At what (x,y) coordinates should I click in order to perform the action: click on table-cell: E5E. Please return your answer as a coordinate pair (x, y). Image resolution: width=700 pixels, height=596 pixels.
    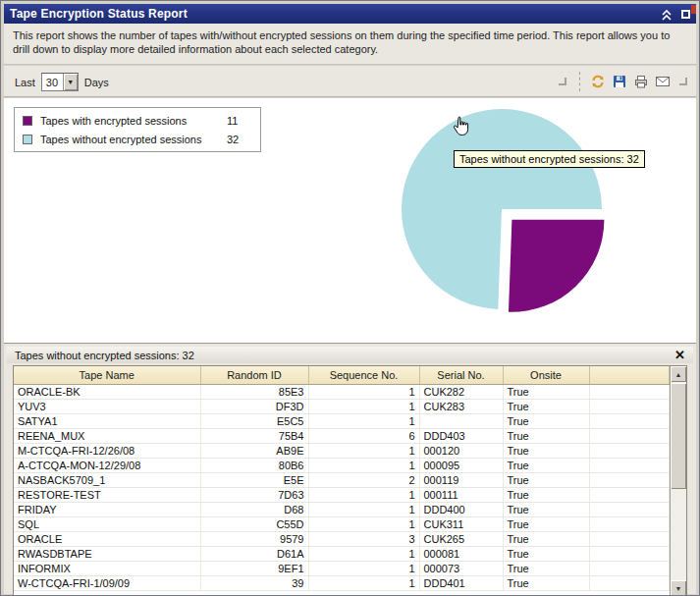
    Looking at the image, I should click on (254, 479).